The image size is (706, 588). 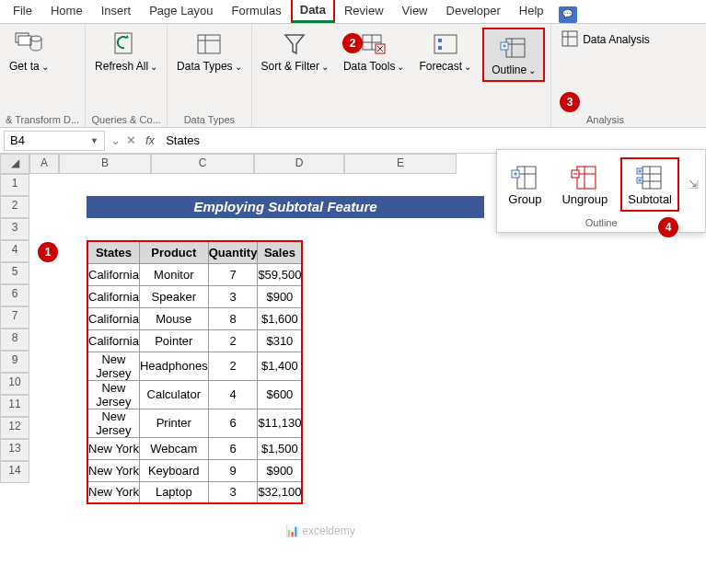 What do you see at coordinates (195, 448) in the screenshot?
I see `table-row: New YorkWebcam6$1,500` at bounding box center [195, 448].